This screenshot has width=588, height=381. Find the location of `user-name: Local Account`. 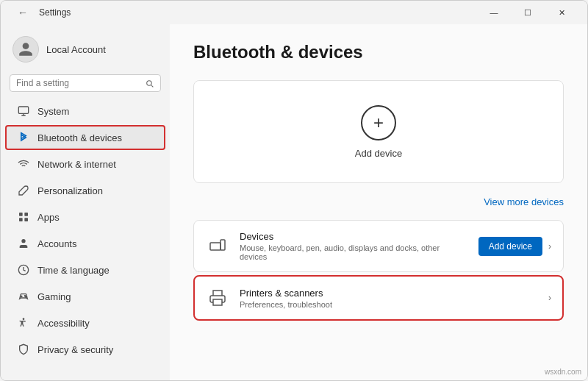

user-name: Local Account is located at coordinates (76, 50).